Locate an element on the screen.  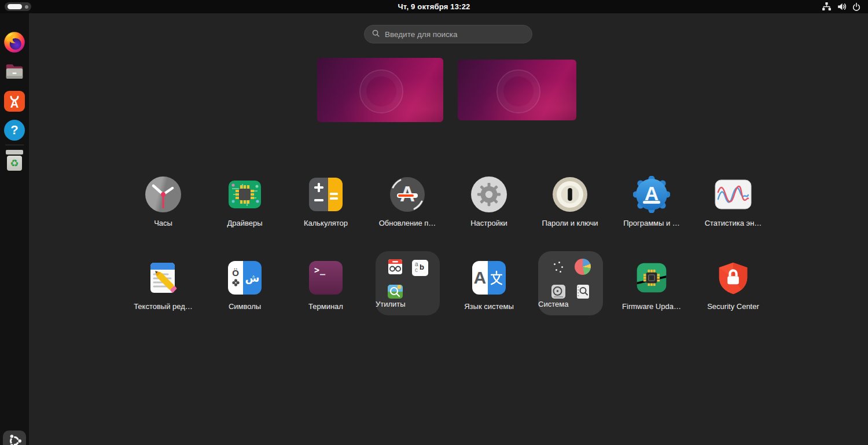
system-status-area is located at coordinates (841, 7).